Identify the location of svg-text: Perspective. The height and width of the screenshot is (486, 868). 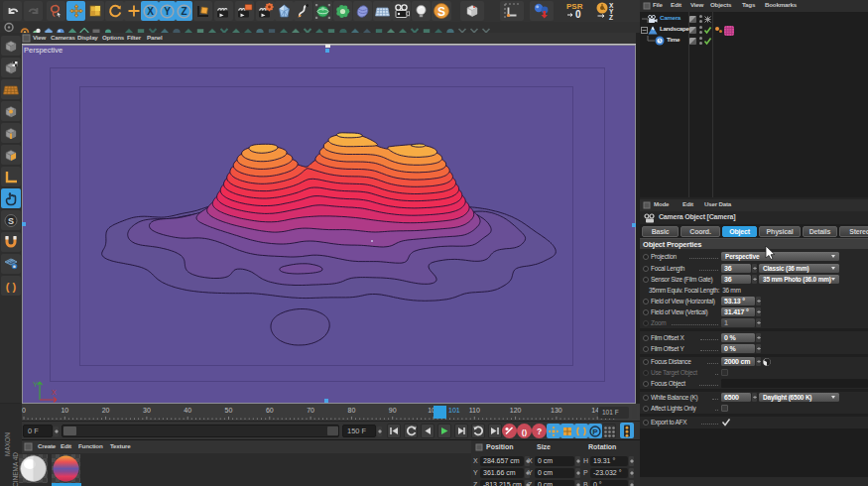
(44, 50).